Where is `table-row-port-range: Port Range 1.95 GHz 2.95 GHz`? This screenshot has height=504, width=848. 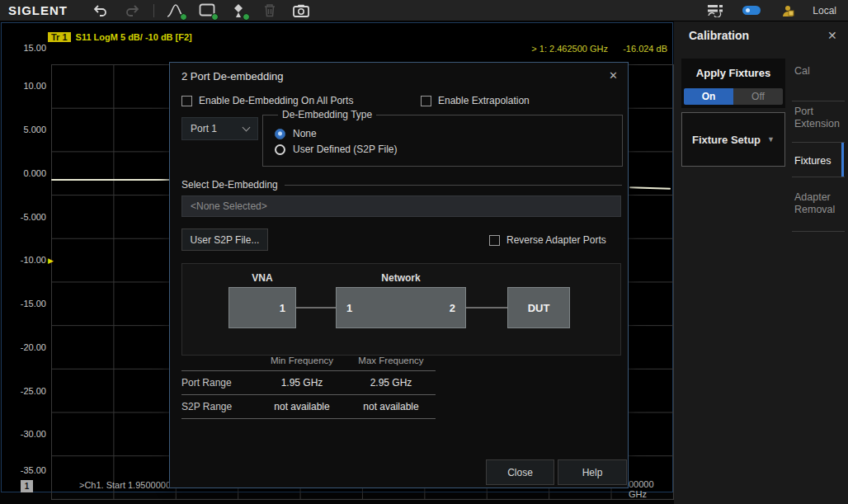
table-row-port-range: Port Range 1.95 GHz 2.95 GHz is located at coordinates (309, 383).